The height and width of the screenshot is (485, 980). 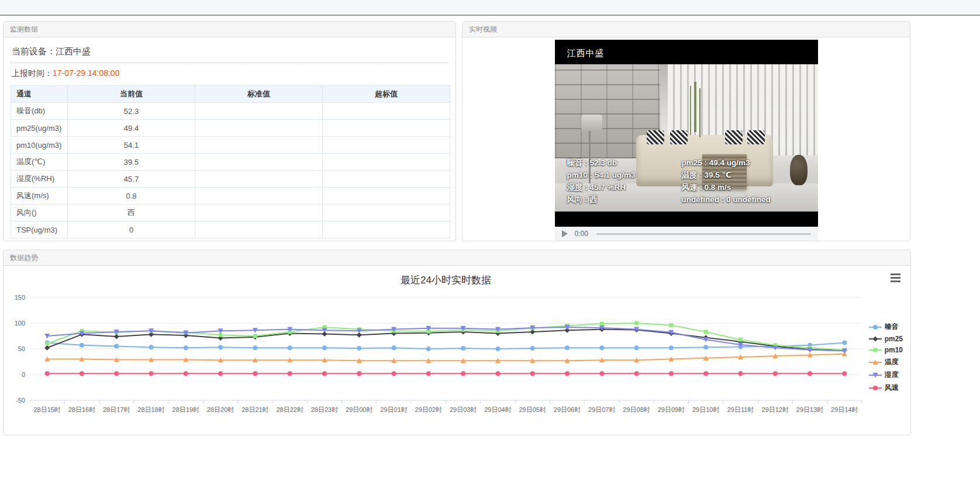 I want to click on svg-text: 100, so click(x=20, y=323).